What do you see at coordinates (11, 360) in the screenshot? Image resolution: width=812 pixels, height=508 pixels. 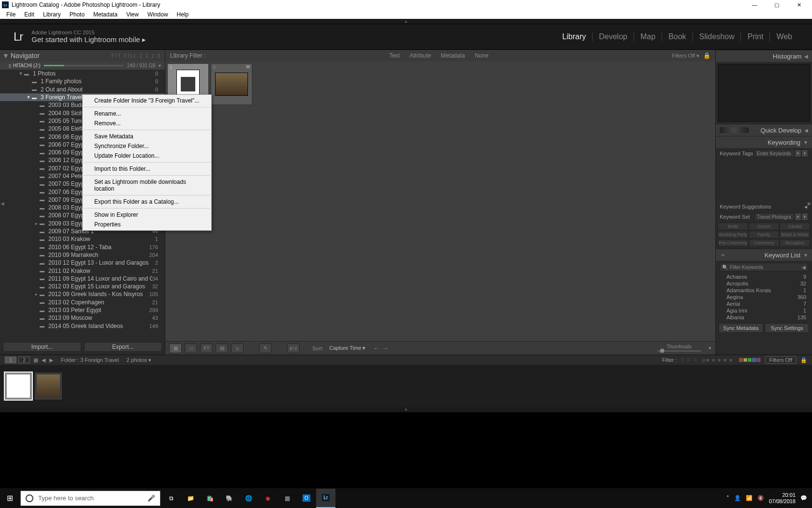 I see `main-window-button: 1` at bounding box center [11, 360].